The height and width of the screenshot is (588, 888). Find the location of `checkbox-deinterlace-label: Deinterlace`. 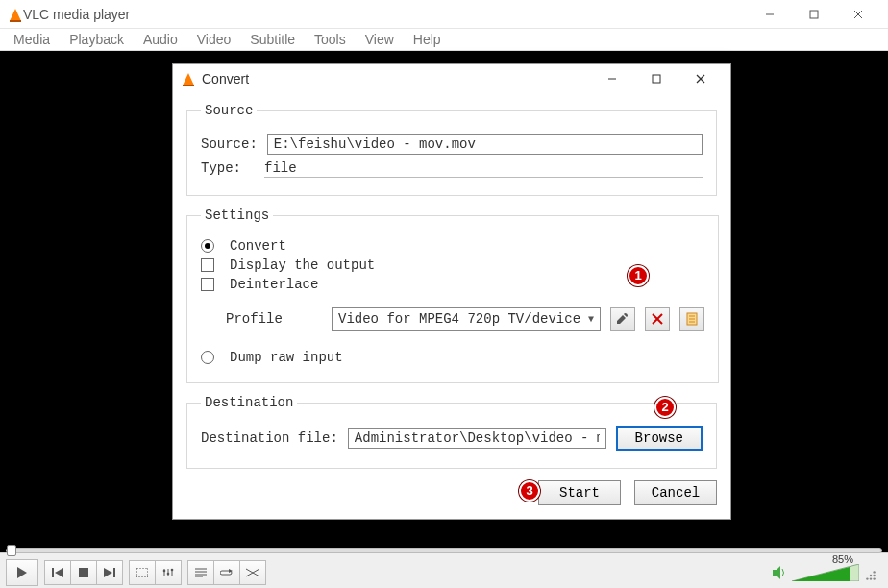

checkbox-deinterlace-label: Deinterlace is located at coordinates (274, 284).